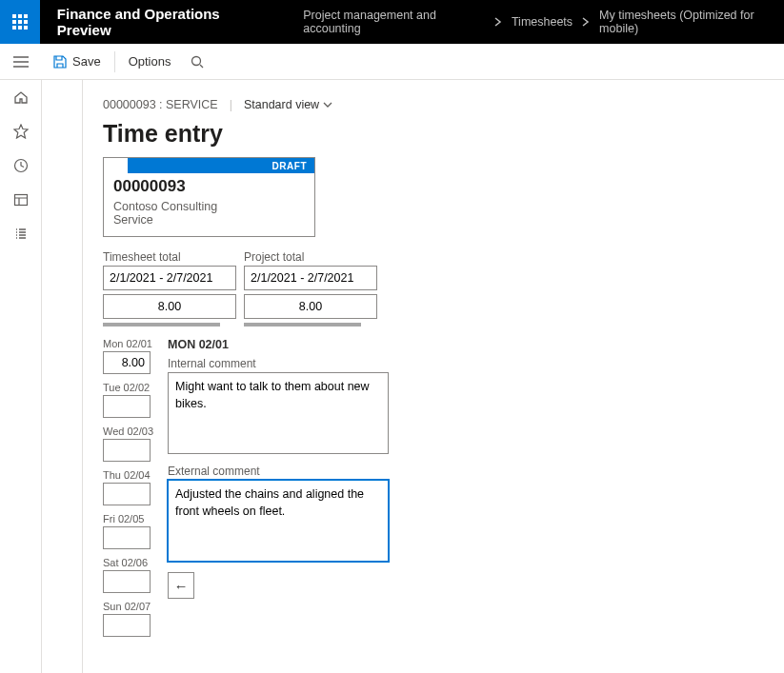 The width and height of the screenshot is (784, 673). What do you see at coordinates (21, 131) in the screenshot?
I see `nav-favorites` at bounding box center [21, 131].